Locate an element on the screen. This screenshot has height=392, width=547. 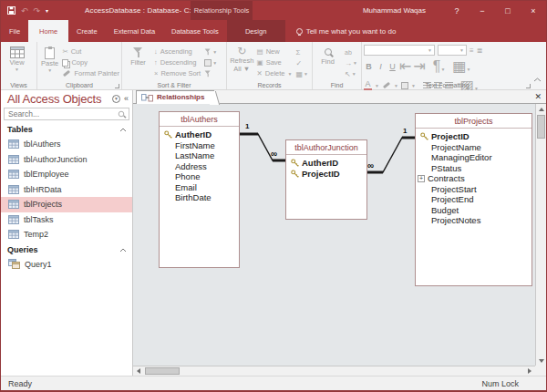
field-row: Address is located at coordinates (199, 167).